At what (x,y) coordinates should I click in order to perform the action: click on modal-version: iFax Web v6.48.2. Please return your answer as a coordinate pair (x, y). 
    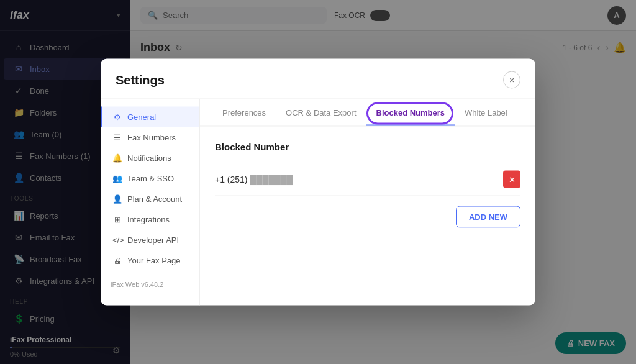
    Looking at the image, I should click on (150, 284).